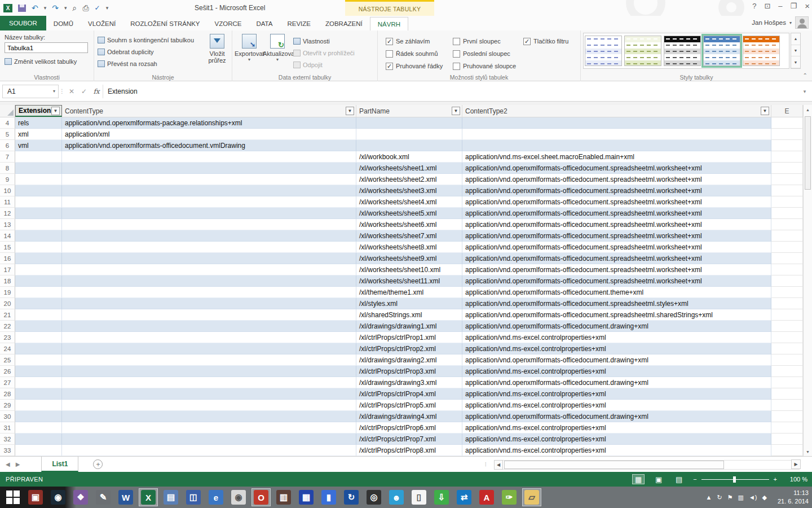 Image resolution: width=812 pixels, height=508 pixels. Describe the element at coordinates (8, 213) in the screenshot. I see `row-number: 12` at that location.